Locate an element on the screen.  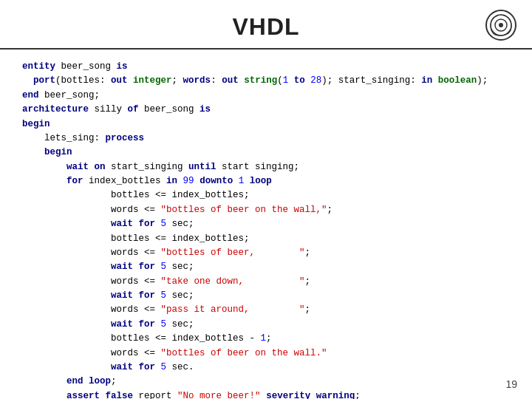
page-number: 19 is located at coordinates (511, 384).